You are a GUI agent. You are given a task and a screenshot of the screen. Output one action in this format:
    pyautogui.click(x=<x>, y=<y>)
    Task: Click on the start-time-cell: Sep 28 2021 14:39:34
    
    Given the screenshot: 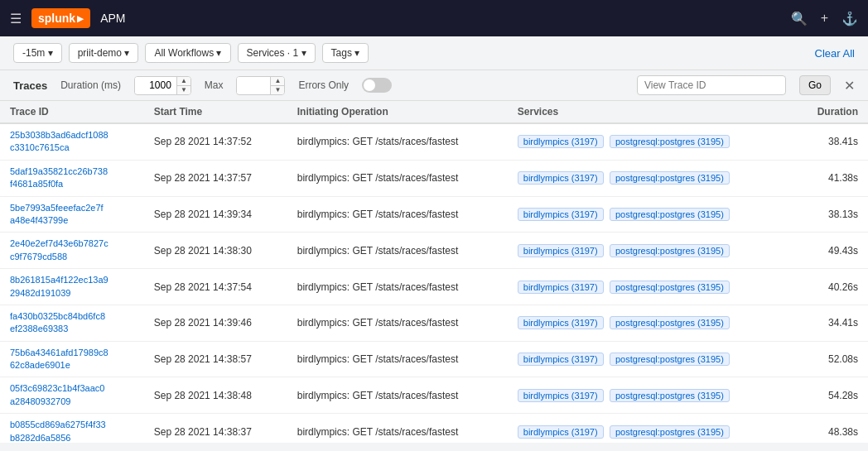 What is the action you would take?
    pyautogui.click(x=215, y=214)
    